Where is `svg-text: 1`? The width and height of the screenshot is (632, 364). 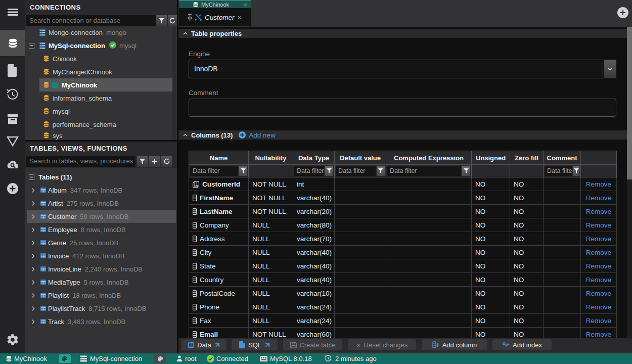
svg-text: 1 is located at coordinates (196, 184).